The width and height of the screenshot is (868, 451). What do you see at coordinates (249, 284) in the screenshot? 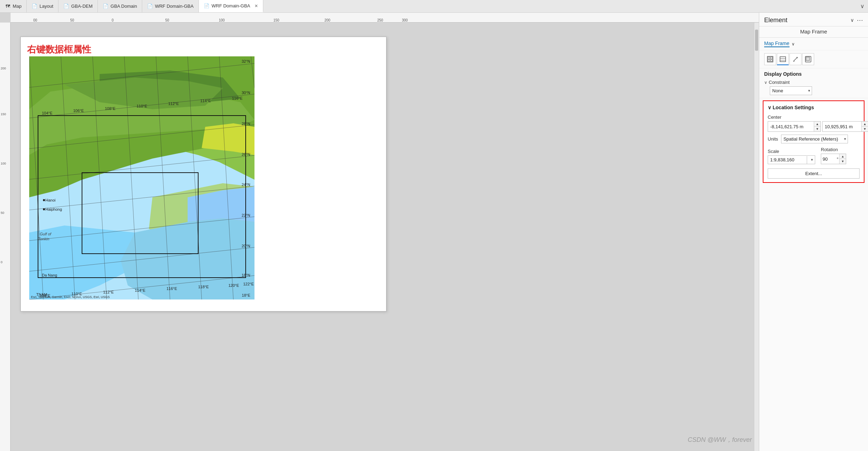
I see `svg-text: 122°E` at bounding box center [249, 284].